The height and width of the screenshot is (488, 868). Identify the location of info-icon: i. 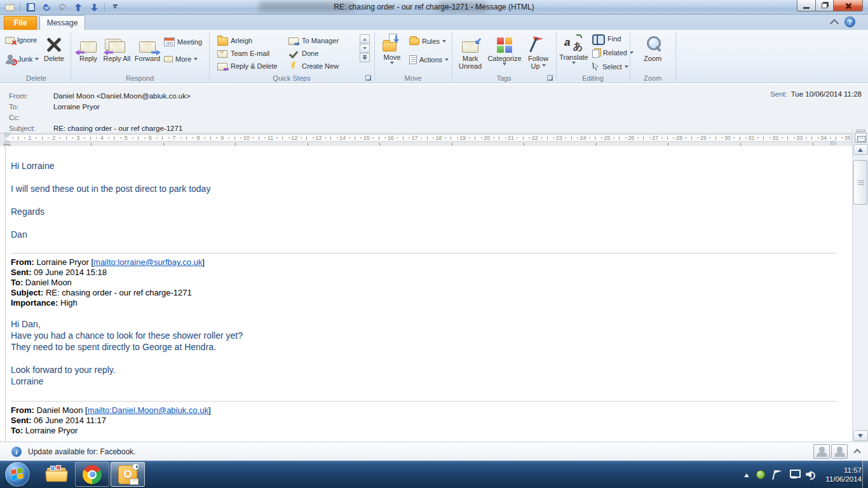
(17, 452).